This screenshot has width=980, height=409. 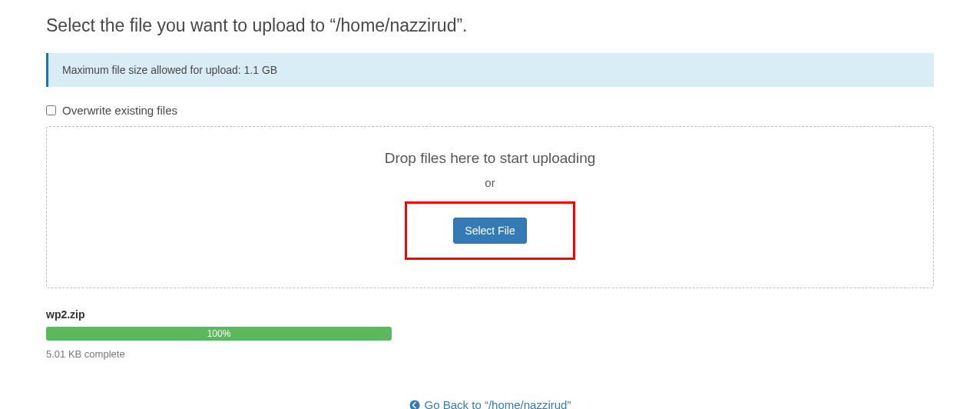 I want to click on dropzone-or: or, so click(x=490, y=183).